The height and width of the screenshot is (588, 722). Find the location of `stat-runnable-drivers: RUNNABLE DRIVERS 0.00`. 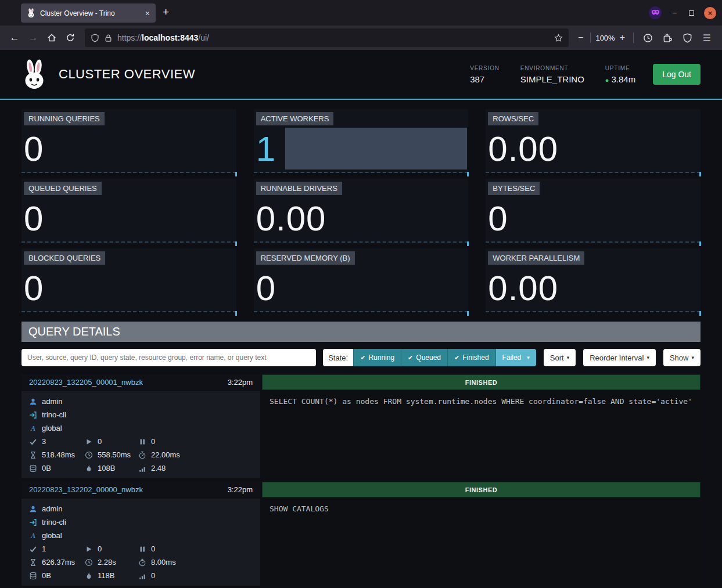

stat-runnable-drivers: RUNNABLE DRIVERS 0.00 is located at coordinates (361, 211).